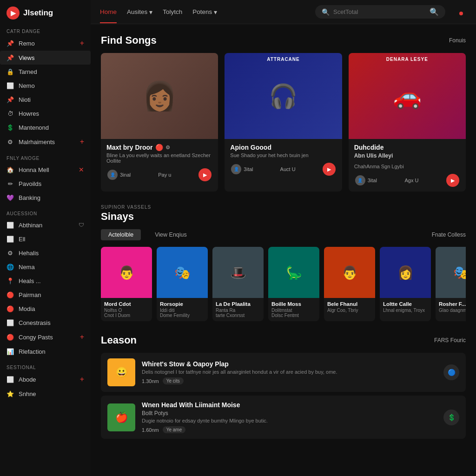  Describe the element at coordinates (182, 284) in the screenshot. I see `artist-card-2: 🎭 Rorsopie Iddi diti Dome Femility` at that location.